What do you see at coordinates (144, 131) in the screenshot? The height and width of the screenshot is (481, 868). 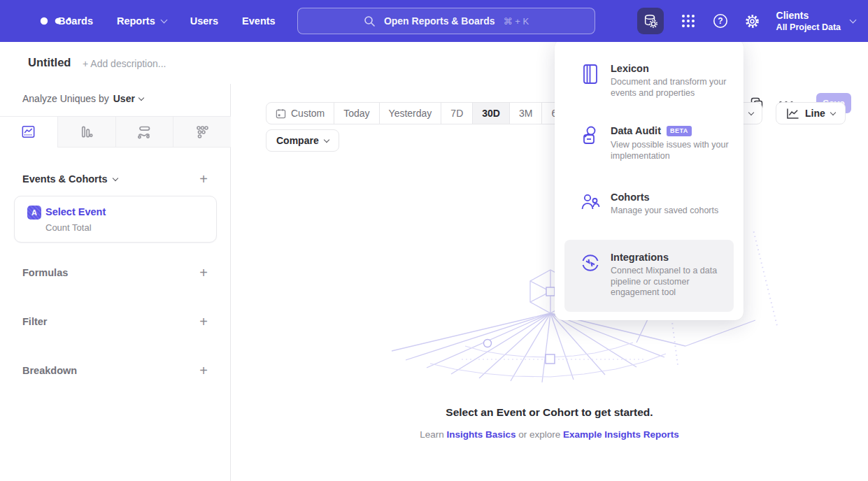 I see `tab-flow-chart` at bounding box center [144, 131].